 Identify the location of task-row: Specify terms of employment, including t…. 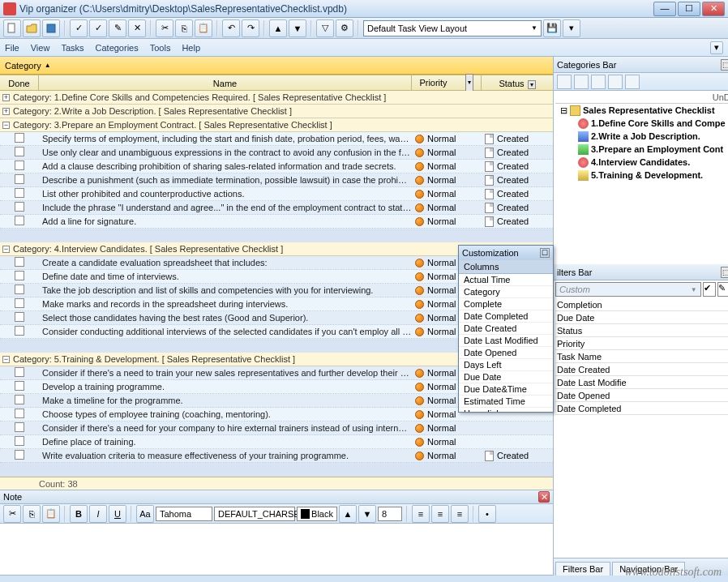
(276, 139).